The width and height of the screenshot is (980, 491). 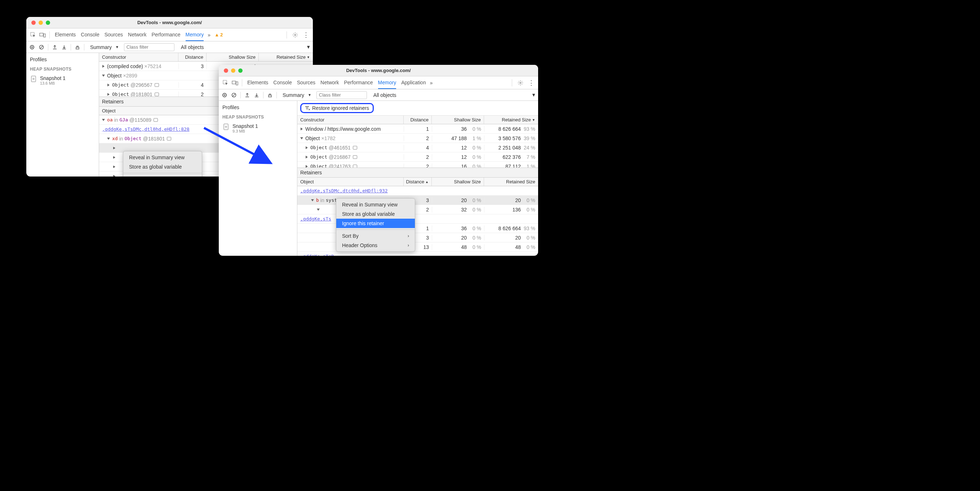 I want to click on heap-snapshots-heading: HEAP SNAPSHOTS, so click(x=258, y=117).